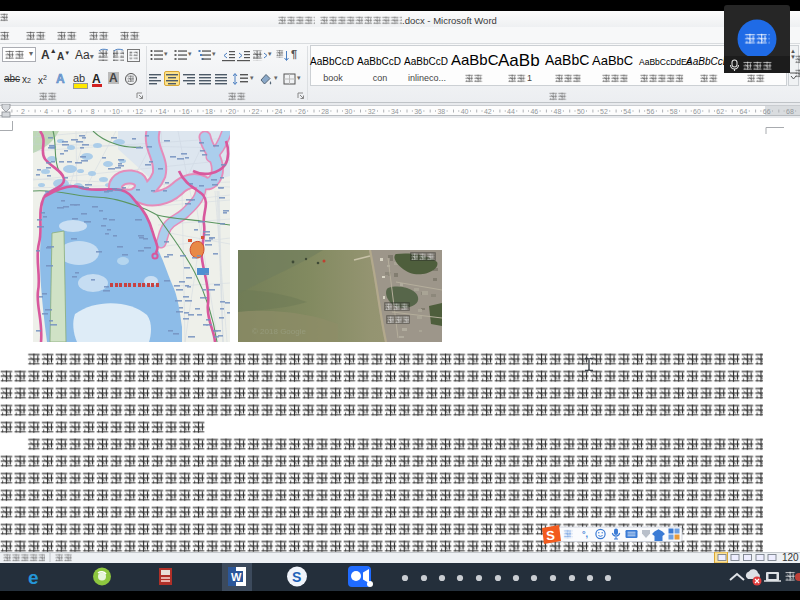 Image resolution: width=800 pixels, height=600 pixels. Describe the element at coordinates (302, 112) in the screenshot. I see `svg-text: 26` at that location.